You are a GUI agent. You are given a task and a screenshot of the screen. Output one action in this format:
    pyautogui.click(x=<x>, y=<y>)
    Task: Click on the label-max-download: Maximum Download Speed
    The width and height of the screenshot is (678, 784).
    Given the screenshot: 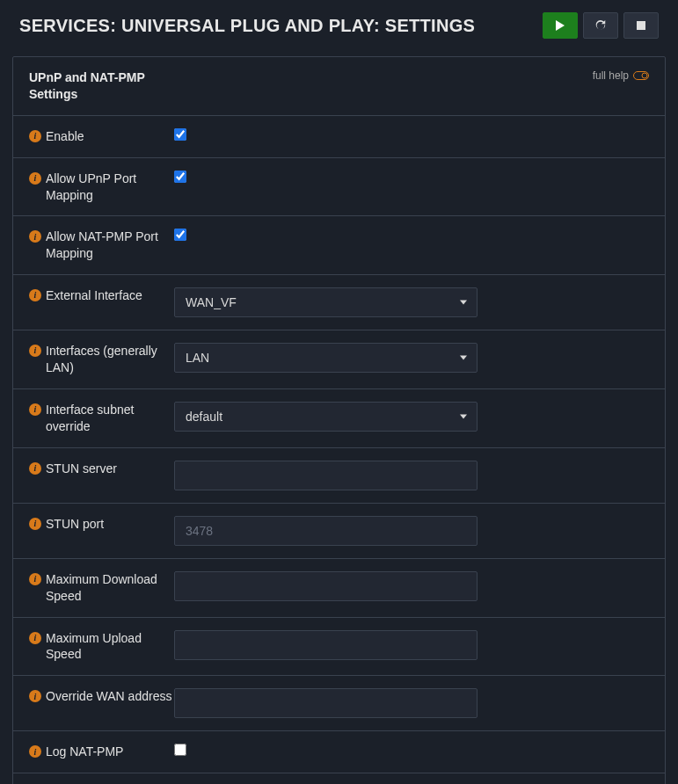 What is the action you would take?
    pyautogui.click(x=110, y=588)
    